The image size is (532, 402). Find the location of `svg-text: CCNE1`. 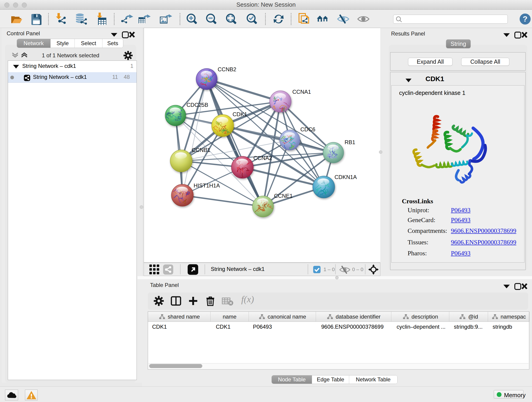

svg-text: CCNE1 is located at coordinates (283, 196).